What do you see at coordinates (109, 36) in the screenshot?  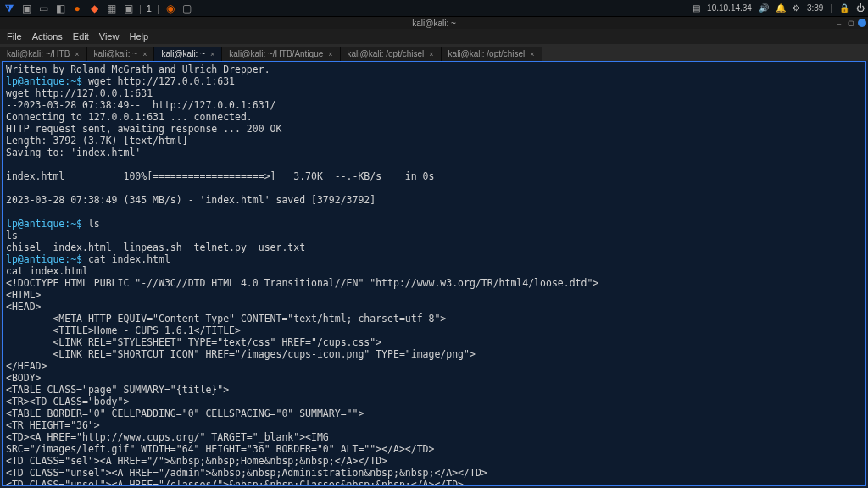 I see `menu-view: View` at bounding box center [109, 36].